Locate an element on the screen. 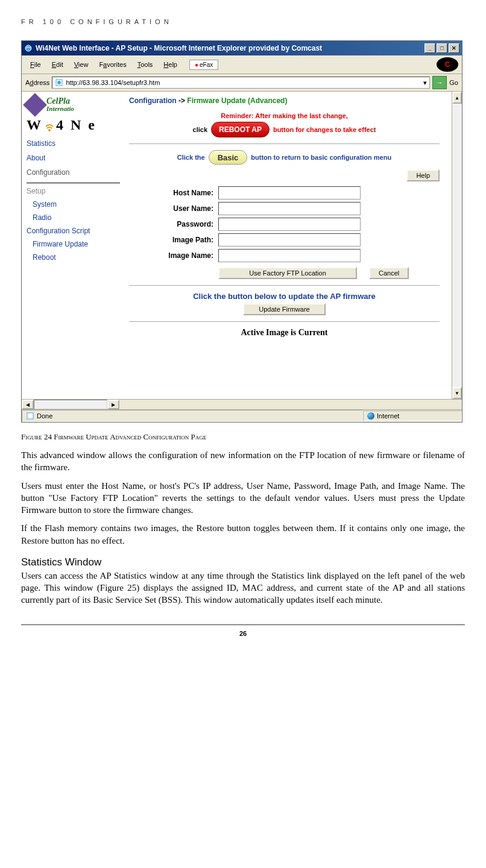  paragraph-3: If the Flash memory contains two images,… is located at coordinates (243, 534).